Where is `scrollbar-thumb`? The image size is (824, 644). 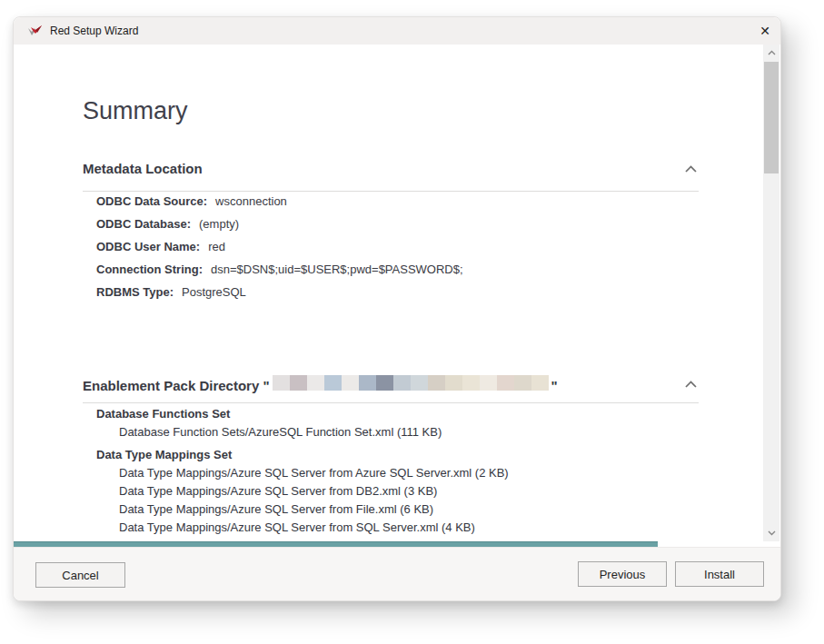
scrollbar-thumb is located at coordinates (771, 118).